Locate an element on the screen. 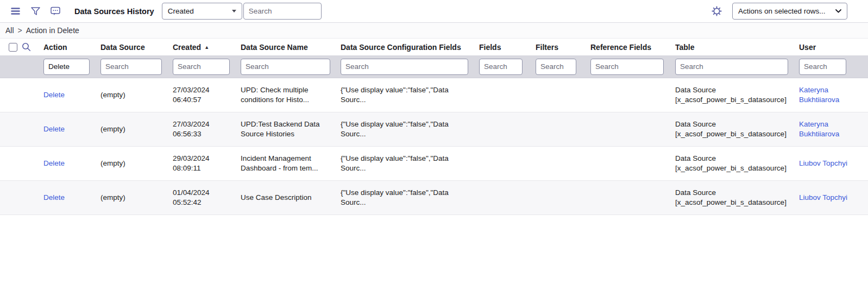 Image resolution: width=868 pixels, height=296 pixels. cell-created: 29/03/2024 08:09:11 is located at coordinates (206, 163).